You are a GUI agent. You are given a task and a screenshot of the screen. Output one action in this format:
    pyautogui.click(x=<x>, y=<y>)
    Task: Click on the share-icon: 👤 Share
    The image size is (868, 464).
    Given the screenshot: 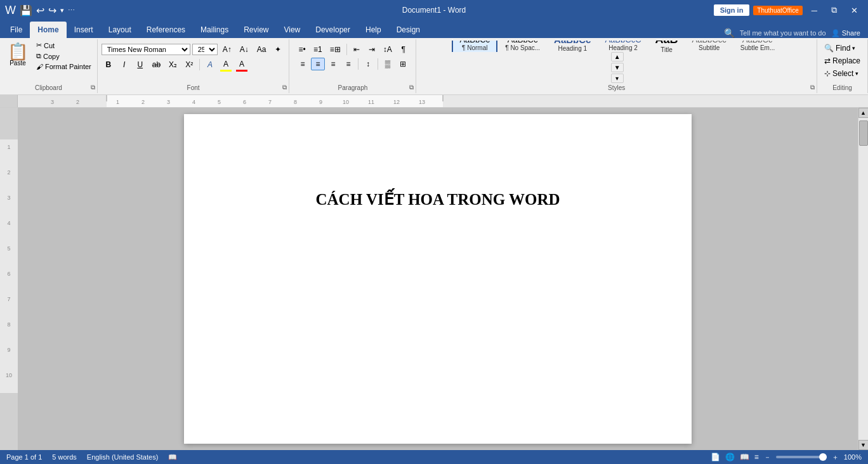 What is the action you would take?
    pyautogui.click(x=846, y=33)
    